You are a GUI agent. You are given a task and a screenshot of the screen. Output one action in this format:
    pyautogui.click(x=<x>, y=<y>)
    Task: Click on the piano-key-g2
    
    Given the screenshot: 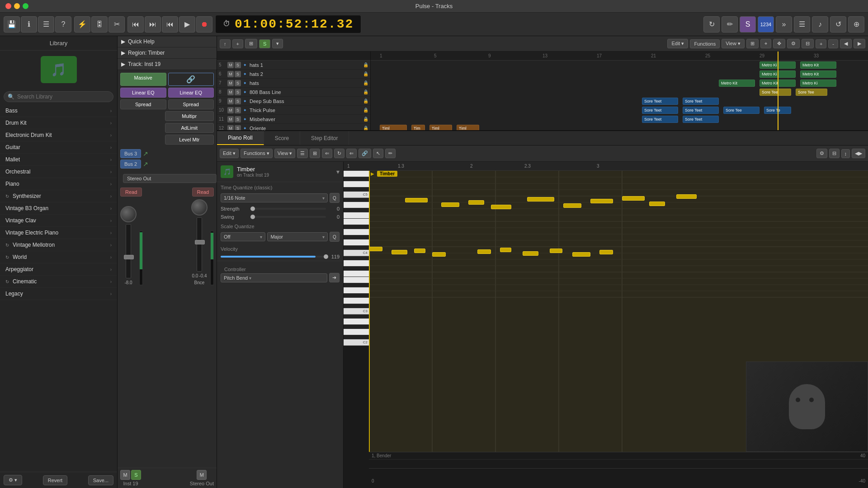 What is the action you would take?
    pyautogui.click(x=356, y=332)
    